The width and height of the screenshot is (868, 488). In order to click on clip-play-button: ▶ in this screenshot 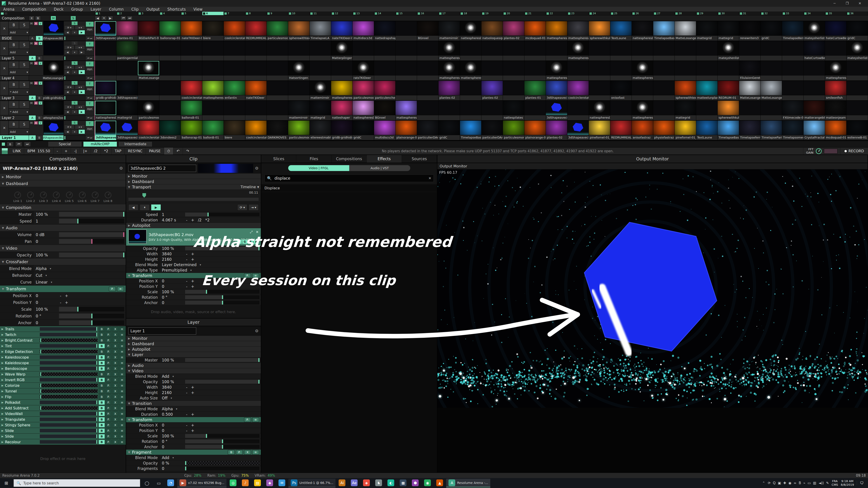, I will do `click(156, 207)`.